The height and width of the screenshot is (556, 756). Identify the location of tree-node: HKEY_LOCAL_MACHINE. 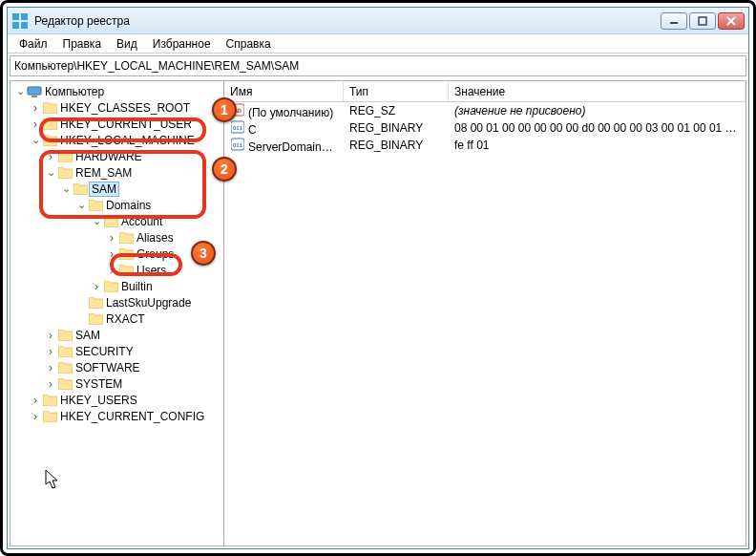
(116, 139).